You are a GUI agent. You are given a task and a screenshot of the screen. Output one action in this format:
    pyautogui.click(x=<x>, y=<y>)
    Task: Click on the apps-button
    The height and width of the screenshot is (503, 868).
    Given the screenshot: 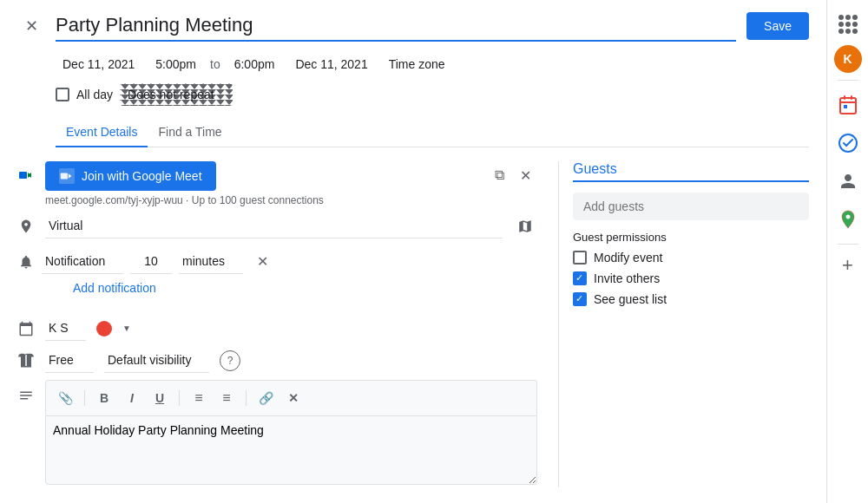 What is the action you would take?
    pyautogui.click(x=848, y=24)
    